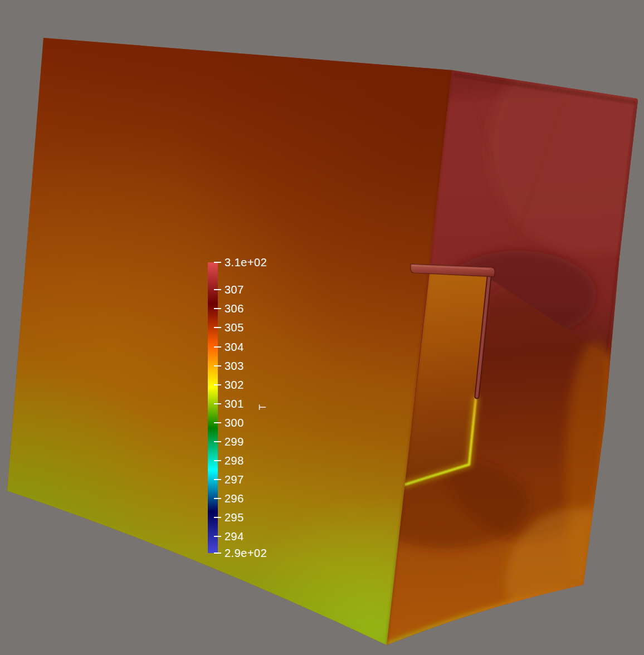 The width and height of the screenshot is (644, 655). Describe the element at coordinates (263, 407) in the screenshot. I see `colorbar-title: T` at that location.